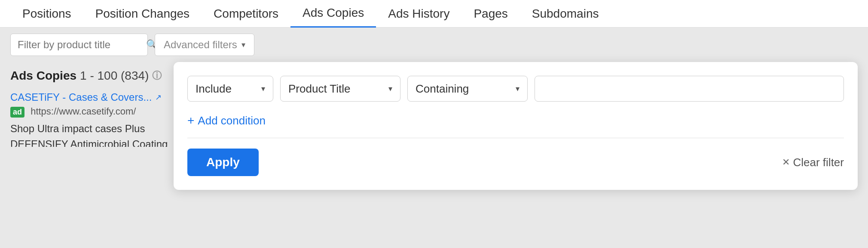 This screenshot has height=248, width=868. What do you see at coordinates (101, 76) in the screenshot?
I see `ads-copies-header: Ads Copies 1 - 100 (834) ⓘ` at bounding box center [101, 76].